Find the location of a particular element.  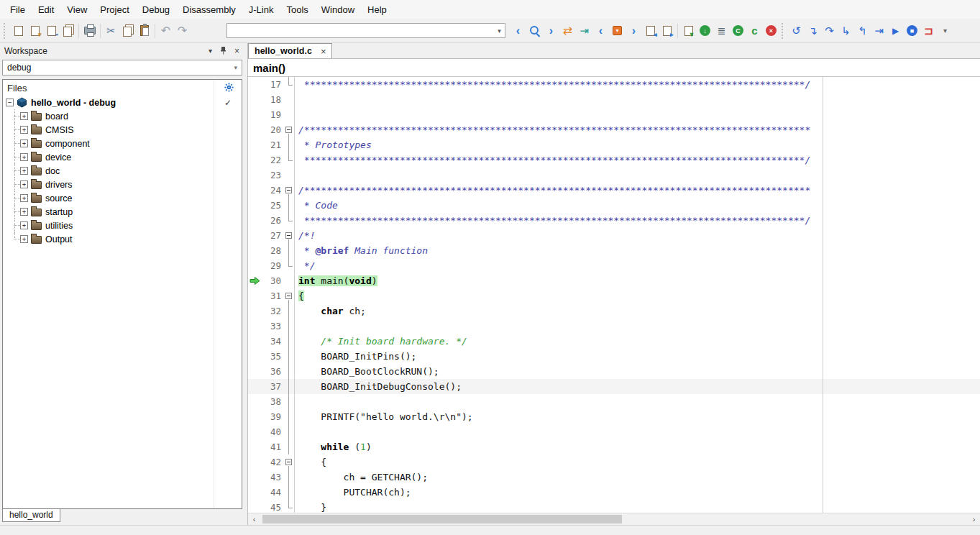

function-selector-bar: main() is located at coordinates (614, 68).